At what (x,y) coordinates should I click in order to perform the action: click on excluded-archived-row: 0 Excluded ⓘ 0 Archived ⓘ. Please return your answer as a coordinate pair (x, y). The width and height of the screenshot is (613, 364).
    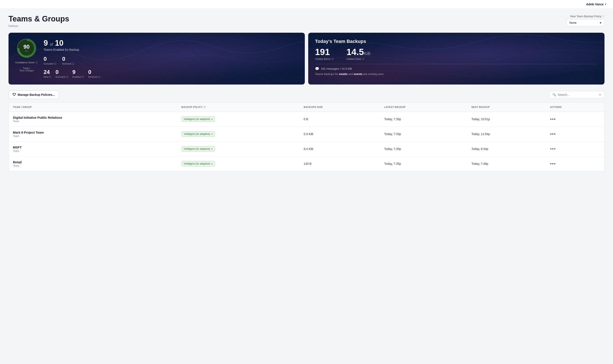
    Looking at the image, I should click on (72, 61).